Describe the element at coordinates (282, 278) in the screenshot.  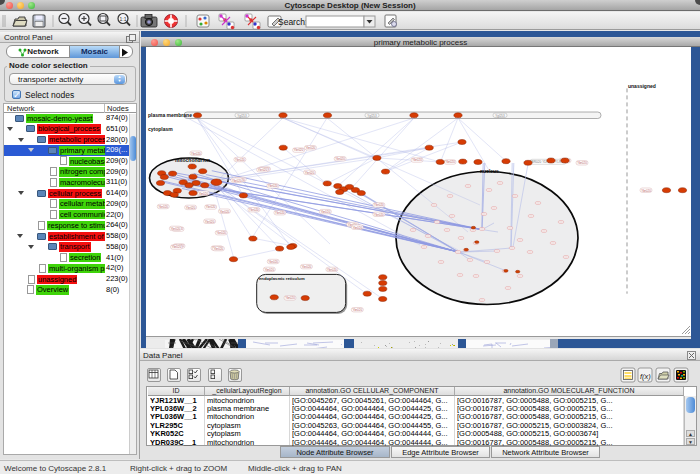
I see `svg-text: endoplasmic reticulum` at that location.